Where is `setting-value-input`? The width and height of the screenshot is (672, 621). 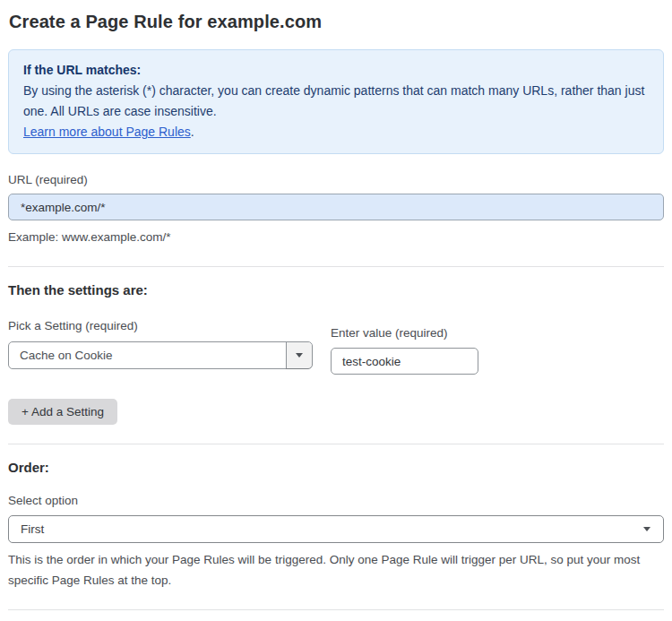
setting-value-input is located at coordinates (405, 361).